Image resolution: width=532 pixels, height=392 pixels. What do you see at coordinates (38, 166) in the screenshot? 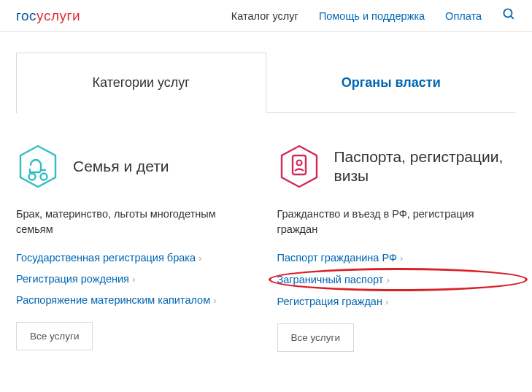
I see `family-icon` at bounding box center [38, 166].